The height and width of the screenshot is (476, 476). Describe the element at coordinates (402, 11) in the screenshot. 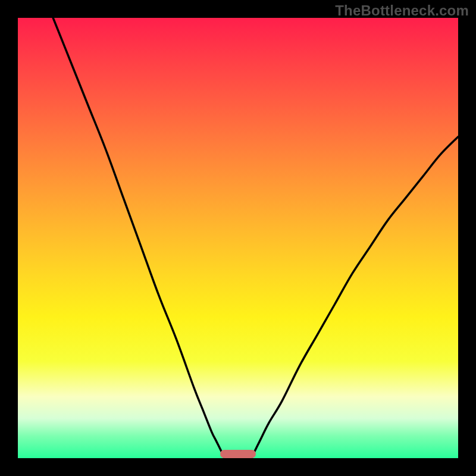

I see `watermark-text: TheBottleneck.com` at that location.